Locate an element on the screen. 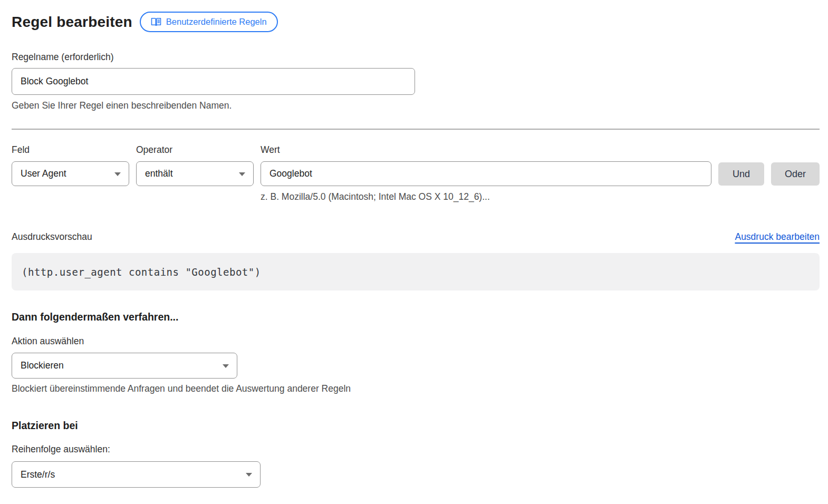 The image size is (828, 504). field-select: User Agent is located at coordinates (71, 174).